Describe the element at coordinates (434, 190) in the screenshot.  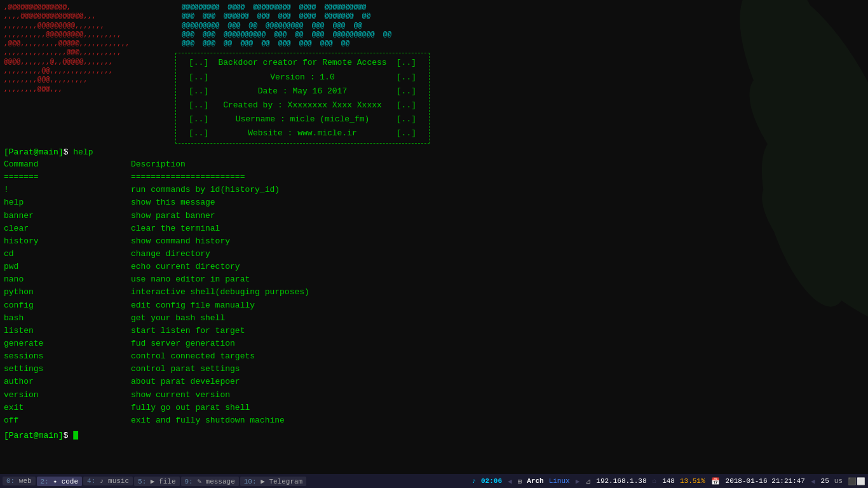
I see `help-row: !run commands by id(history_id)` at that location.